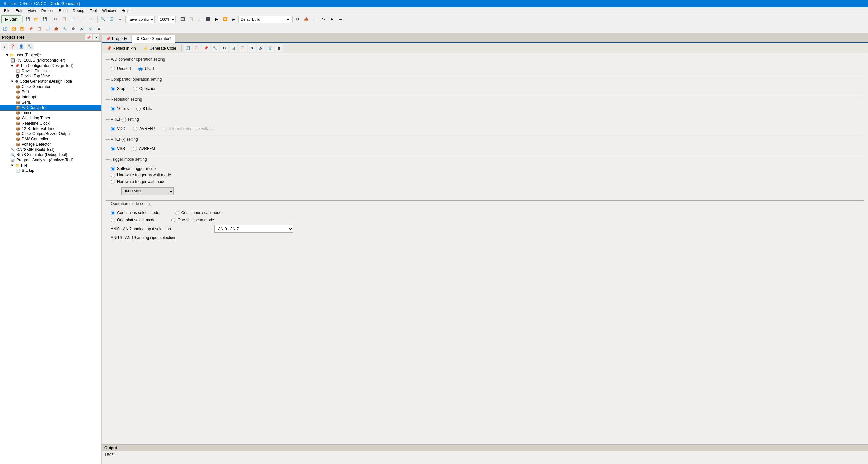  What do you see at coordinates (113, 149) in the screenshot?
I see `vref-vss-radio` at bounding box center [113, 149].